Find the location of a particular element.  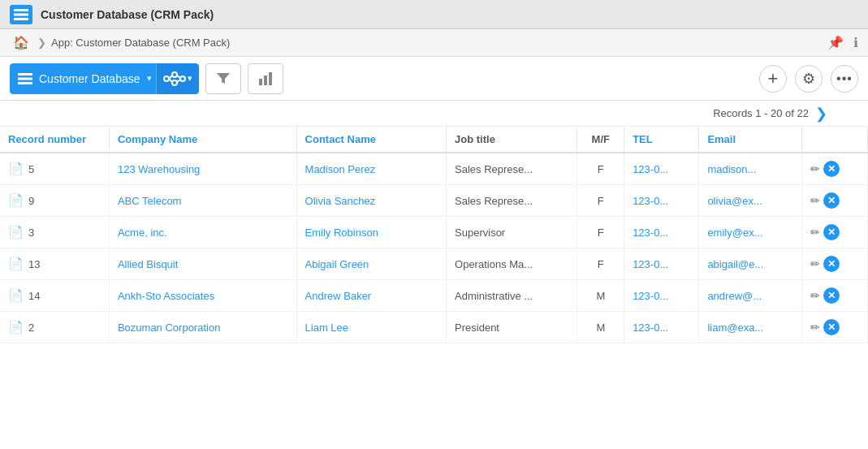

cell-job: Operations Ma... is located at coordinates (512, 265).